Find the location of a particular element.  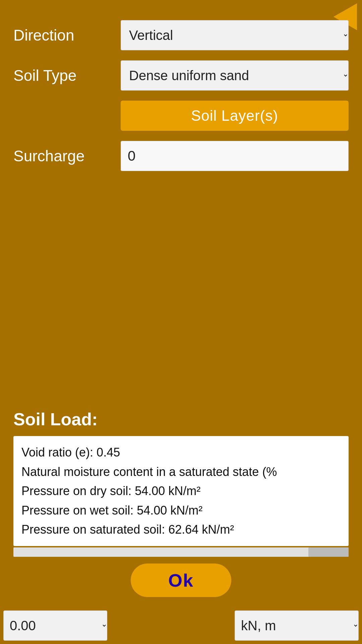

soil-load-line-1: Void ratio (e): 0.45 is located at coordinates (181, 452).